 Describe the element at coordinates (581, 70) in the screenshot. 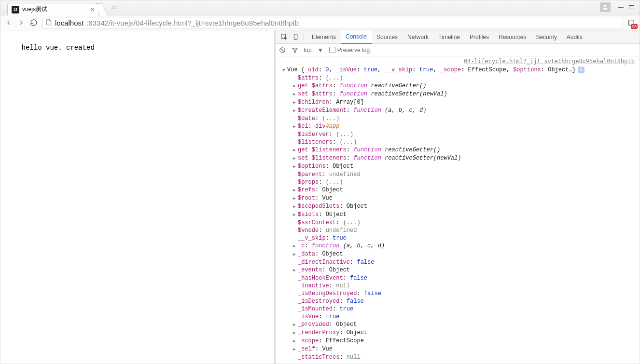

I see `info-badge-icon: i` at that location.